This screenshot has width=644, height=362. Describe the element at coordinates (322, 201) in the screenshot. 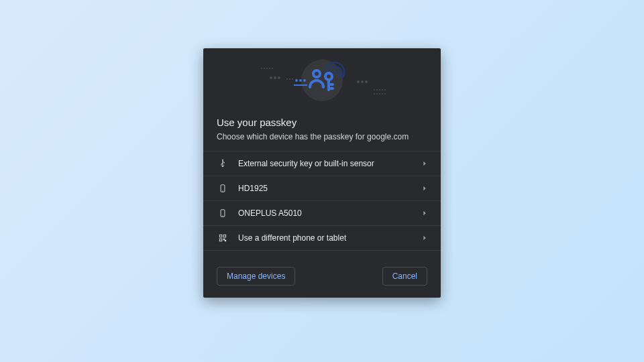

I see `device-list: External security key or built-in sensor…` at that location.